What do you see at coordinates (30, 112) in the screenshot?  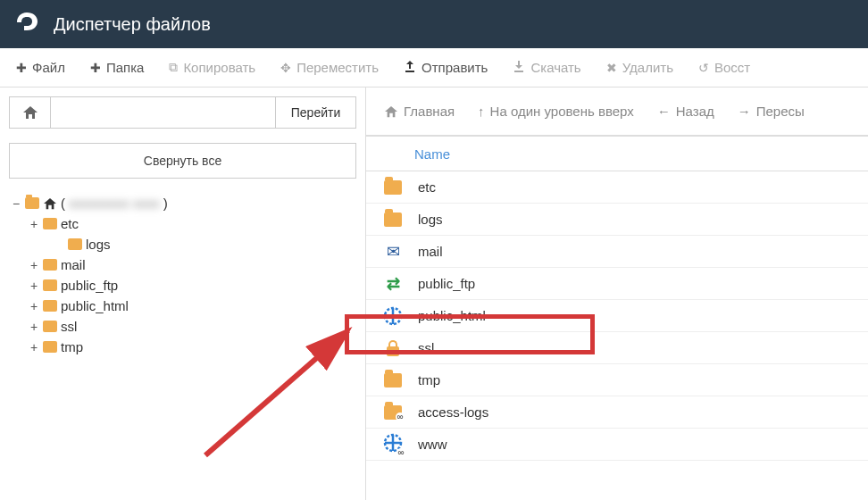 I see `home-button` at bounding box center [30, 112].